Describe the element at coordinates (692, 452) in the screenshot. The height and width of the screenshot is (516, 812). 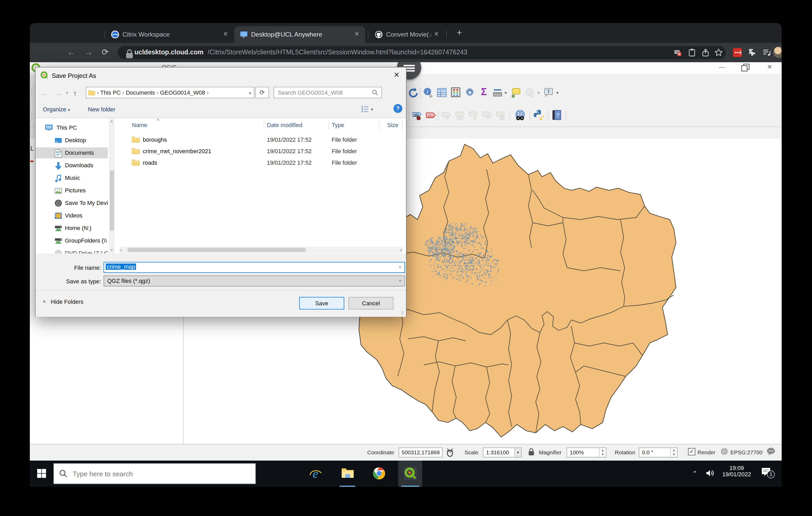
I see `render-checkbox: ✓` at that location.